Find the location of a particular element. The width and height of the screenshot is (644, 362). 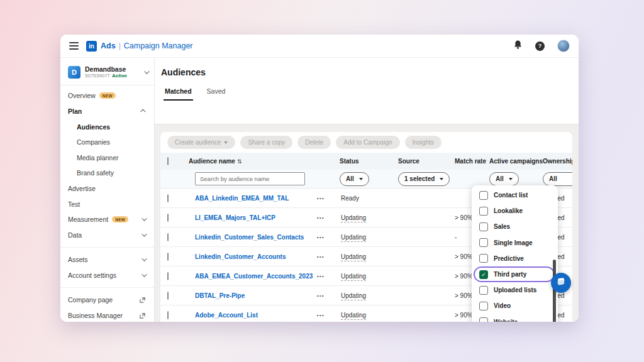

sidebar-item-assets: Assets is located at coordinates (107, 260).